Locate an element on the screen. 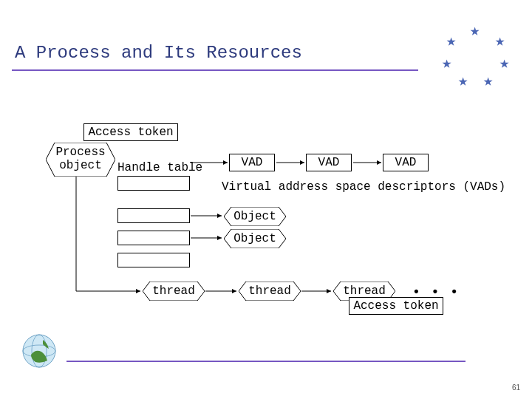  process-object-label: Processobject is located at coordinates (80, 160).